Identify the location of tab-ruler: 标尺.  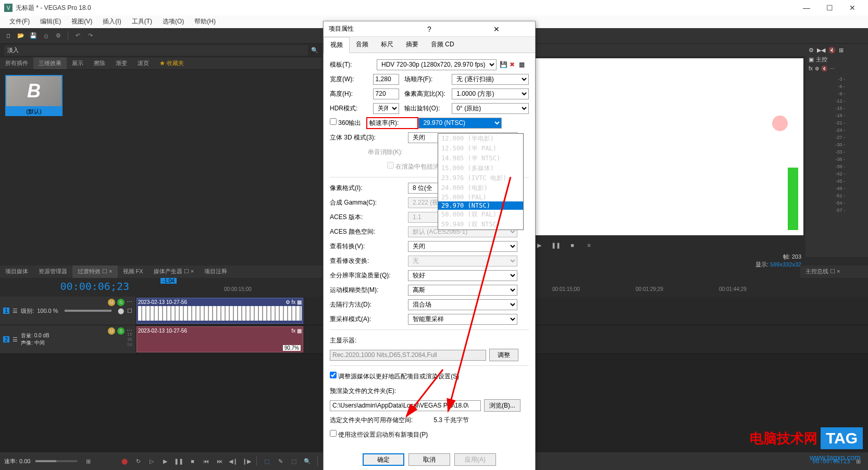
(387, 45).